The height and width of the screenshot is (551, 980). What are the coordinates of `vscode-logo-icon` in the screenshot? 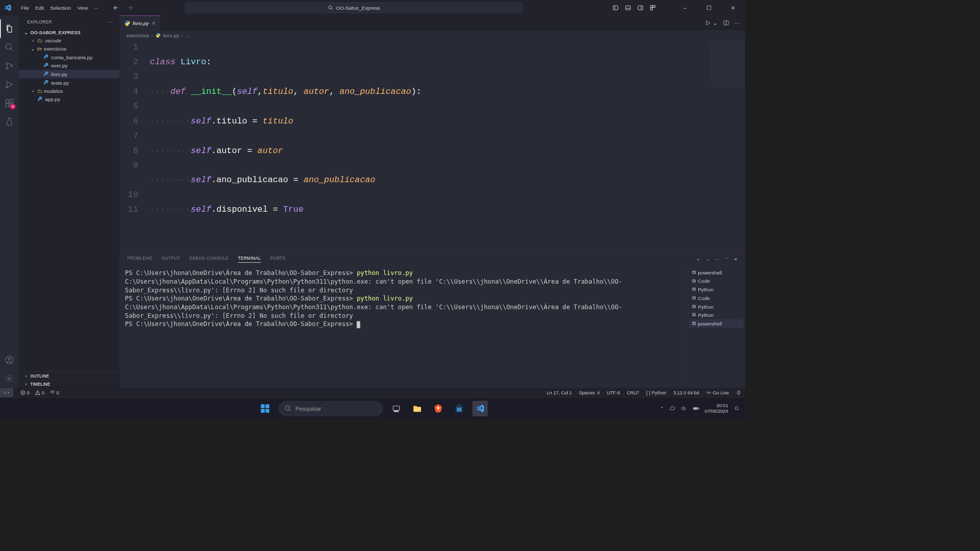 It's located at (8, 8).